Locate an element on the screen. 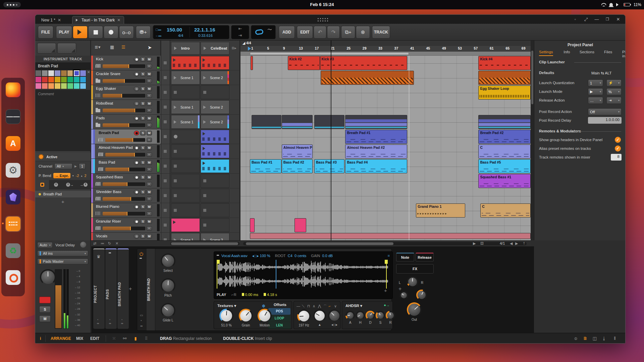  mode-edit: EDIT is located at coordinates (95, 339).